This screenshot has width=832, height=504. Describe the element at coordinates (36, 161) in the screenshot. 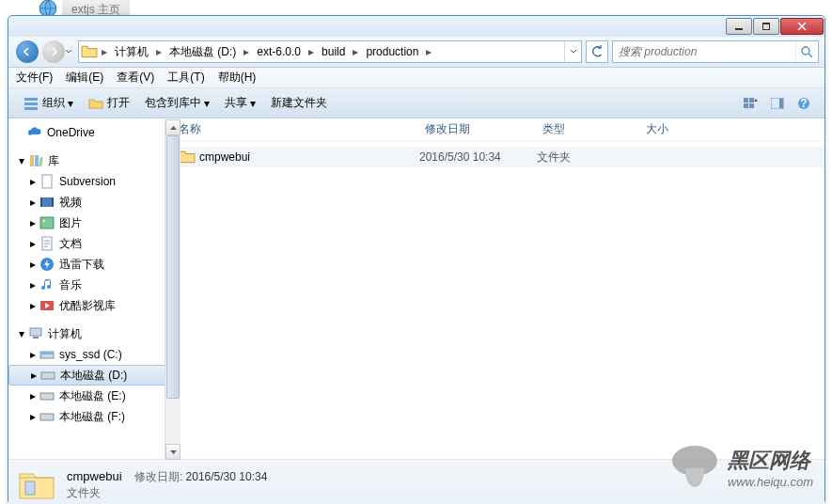

I see `libraries-icon` at that location.